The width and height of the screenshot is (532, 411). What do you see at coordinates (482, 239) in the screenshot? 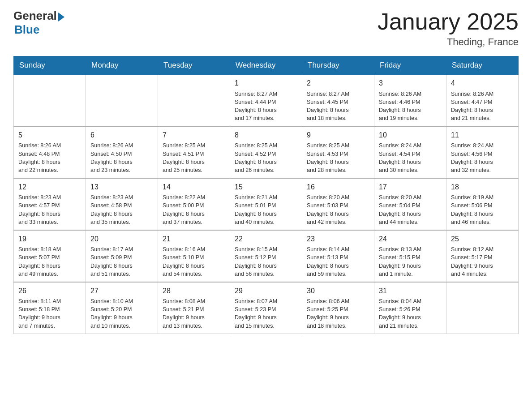
I see `day-number: 25` at bounding box center [482, 239].